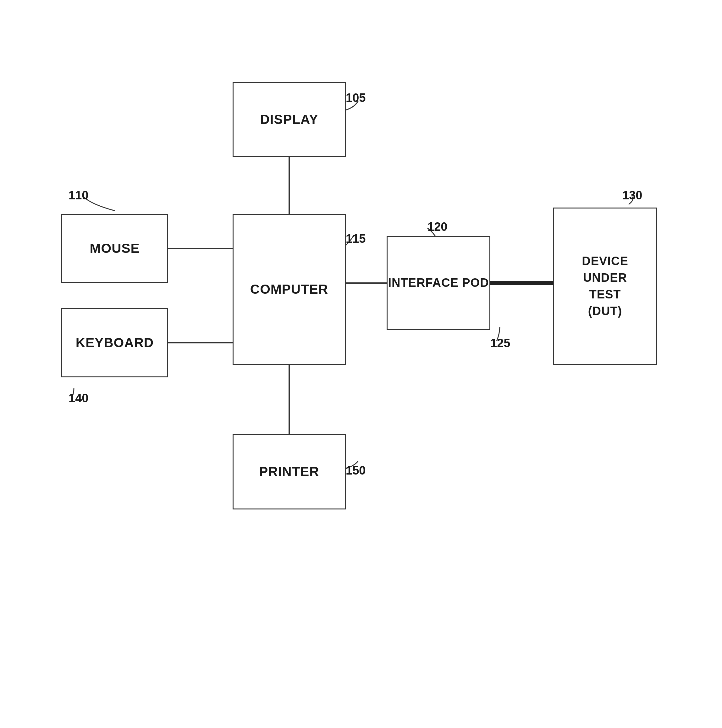  Describe the element at coordinates (605, 286) in the screenshot. I see `dut-label: DEVICEUNDERTEST(DUT)` at that location.